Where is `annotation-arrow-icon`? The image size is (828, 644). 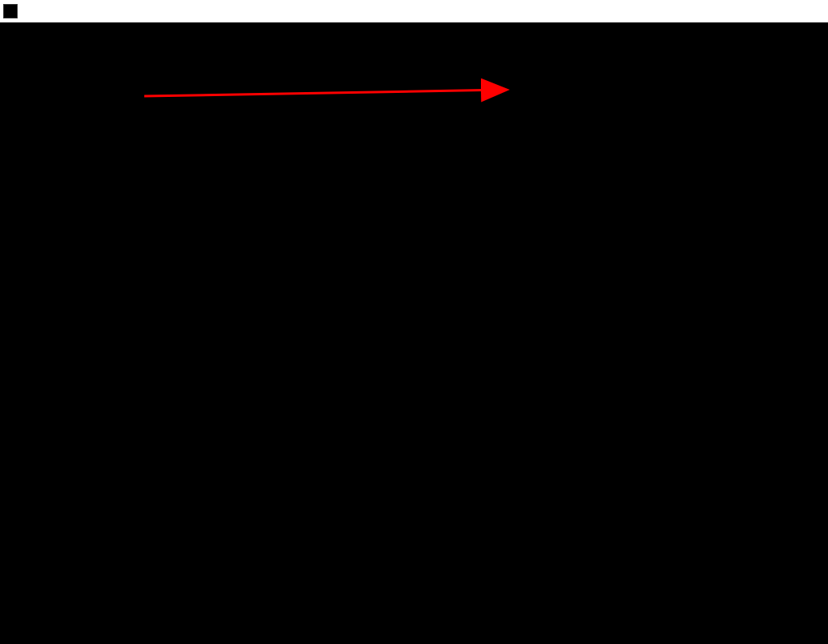
annotation-arrow-icon is located at coordinates (337, 95).